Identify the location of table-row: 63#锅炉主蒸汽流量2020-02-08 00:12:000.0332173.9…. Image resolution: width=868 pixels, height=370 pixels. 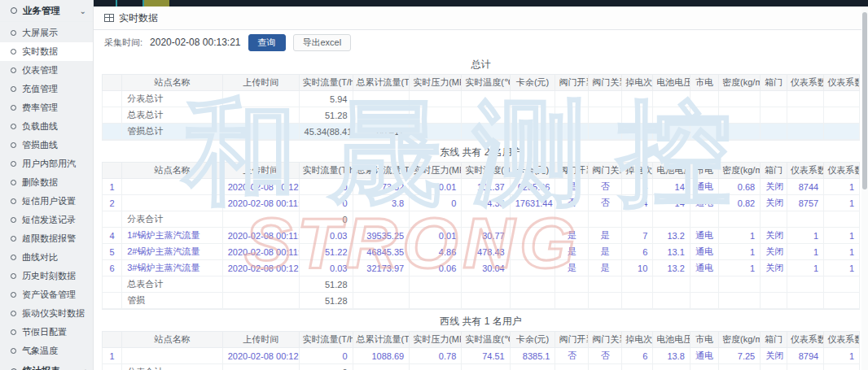
(481, 268).